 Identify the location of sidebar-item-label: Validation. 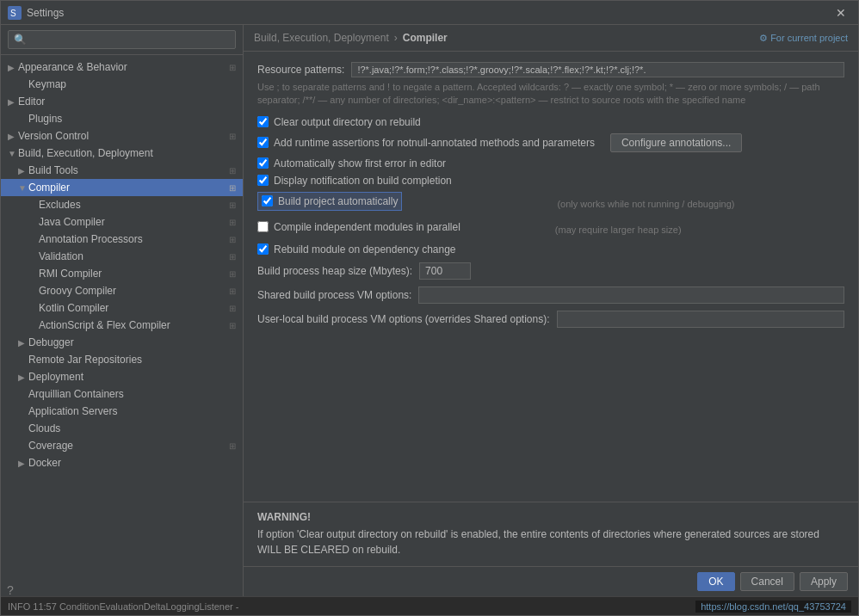
(133, 256).